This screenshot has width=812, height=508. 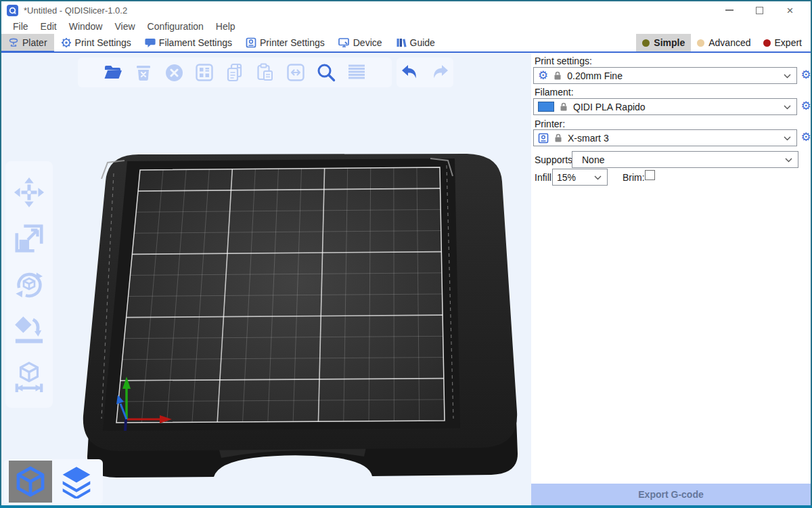 What do you see at coordinates (410, 72) in the screenshot?
I see `undo-button` at bounding box center [410, 72].